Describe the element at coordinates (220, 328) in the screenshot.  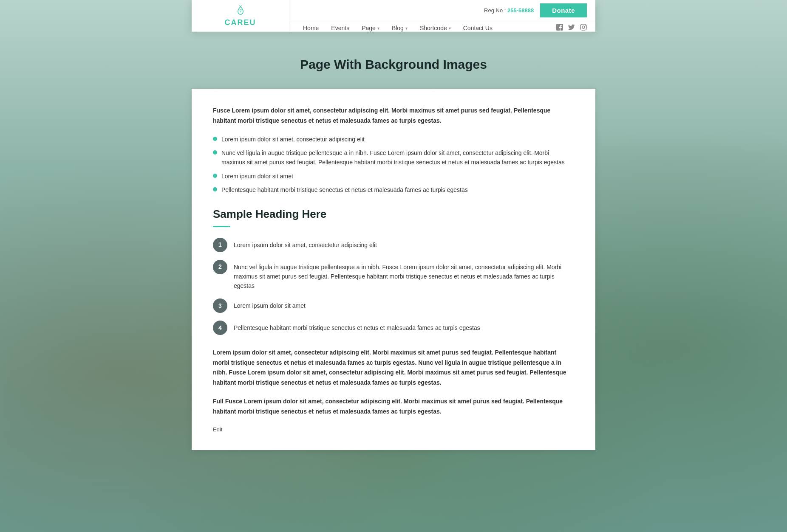
I see `number-circle-4: 4` at that location.